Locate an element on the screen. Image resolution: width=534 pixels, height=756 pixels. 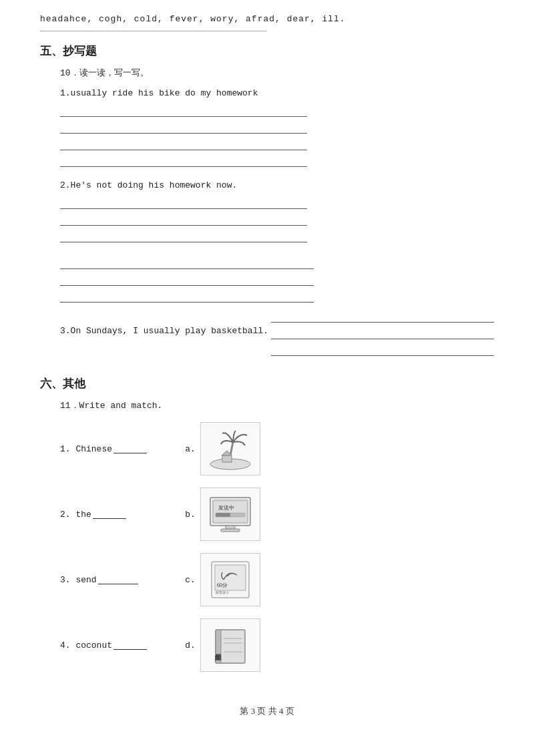
match-label-3c: c. is located at coordinates (190, 580).